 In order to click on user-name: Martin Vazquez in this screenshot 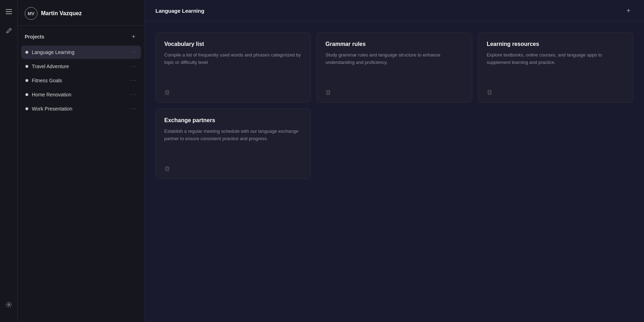, I will do `click(61, 13)`.